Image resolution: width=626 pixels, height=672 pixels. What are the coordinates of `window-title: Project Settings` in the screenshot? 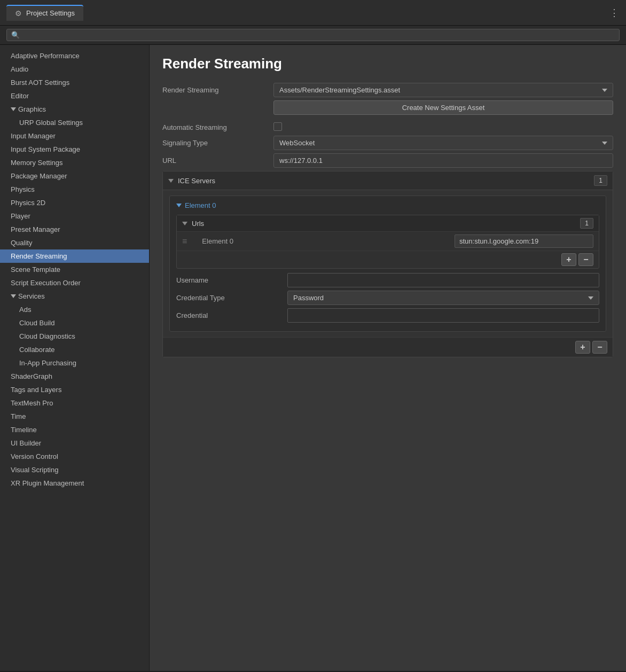 It's located at (50, 13).